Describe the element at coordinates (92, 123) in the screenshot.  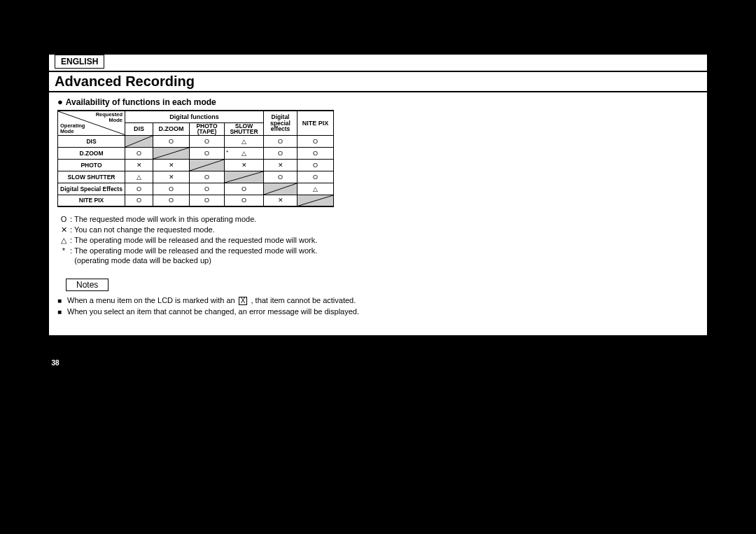
I see `diag-header: RequestedMode OperatingMode` at that location.